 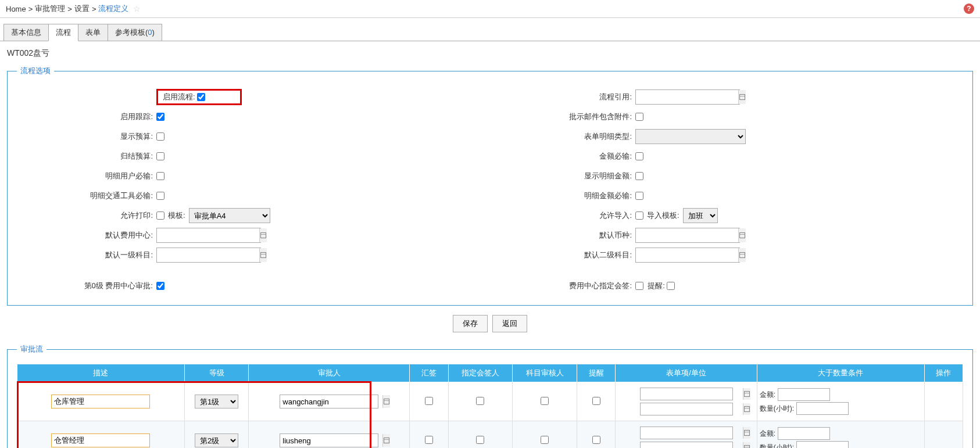 What do you see at coordinates (691, 137) in the screenshot?
I see `form-detail-type-select` at bounding box center [691, 137].